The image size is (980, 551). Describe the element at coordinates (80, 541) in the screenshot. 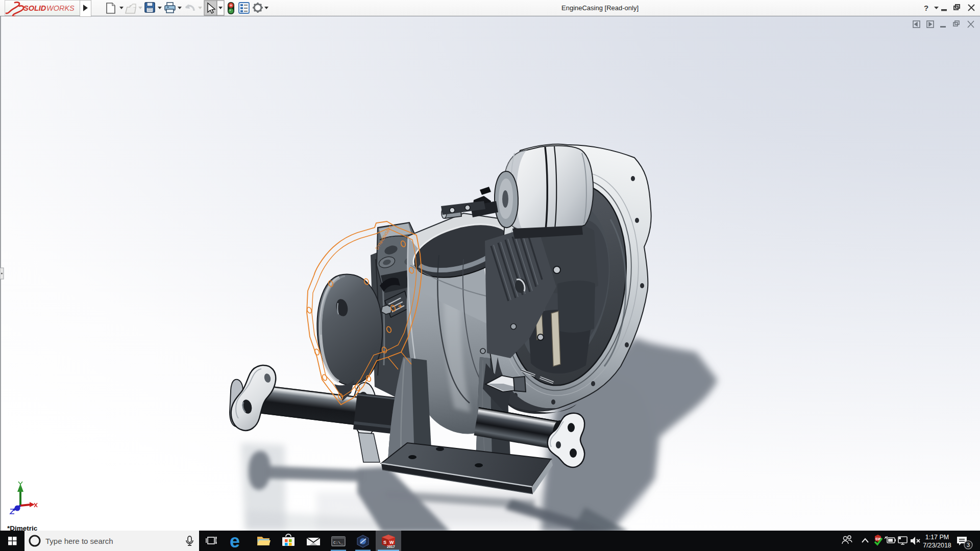

I see `svg-text: Type here to search` at that location.